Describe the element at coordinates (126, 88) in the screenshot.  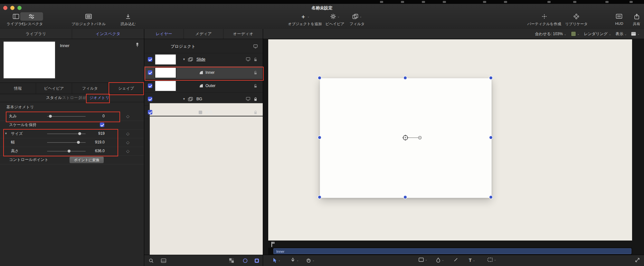
I see `tab-shape: シェイプ` at that location.